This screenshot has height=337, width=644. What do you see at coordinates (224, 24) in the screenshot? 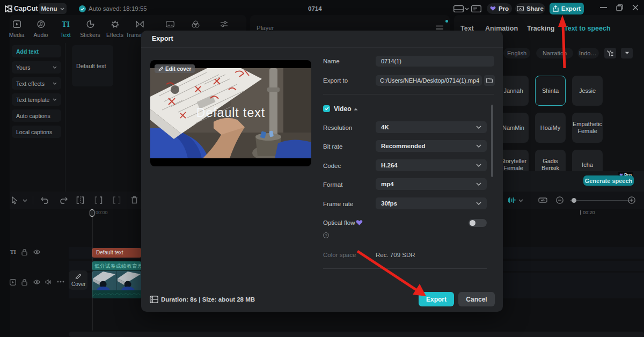
I see `tab-adjust` at bounding box center [224, 24].